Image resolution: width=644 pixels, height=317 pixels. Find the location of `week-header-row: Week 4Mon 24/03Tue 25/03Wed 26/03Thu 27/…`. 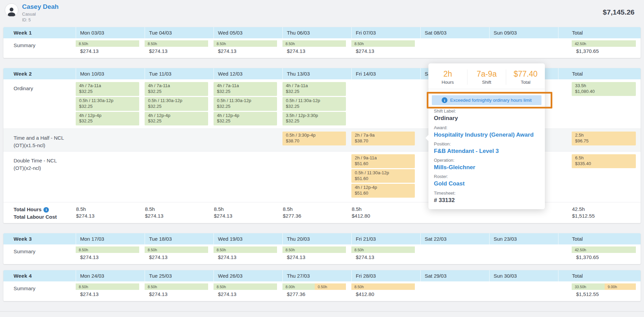

week-header-row: Week 4Mon 24/03Tue 25/03Wed 26/03Thu 27/… is located at coordinates (322, 276).